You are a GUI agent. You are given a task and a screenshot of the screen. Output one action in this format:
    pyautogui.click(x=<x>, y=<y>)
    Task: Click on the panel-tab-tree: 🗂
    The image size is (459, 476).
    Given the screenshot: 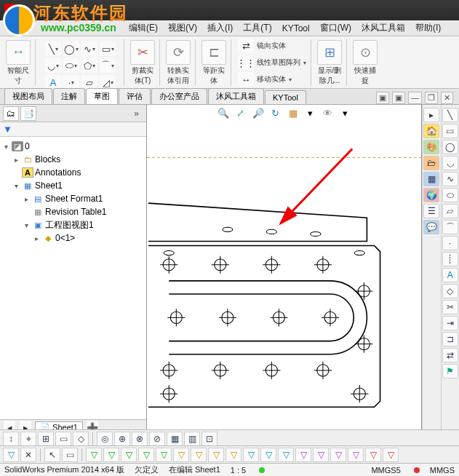 What is the action you would take?
    pyautogui.click(x=11, y=114)
    